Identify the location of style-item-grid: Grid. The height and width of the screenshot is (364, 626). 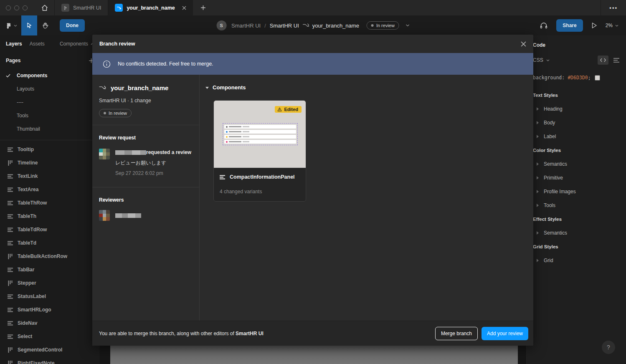
(580, 260).